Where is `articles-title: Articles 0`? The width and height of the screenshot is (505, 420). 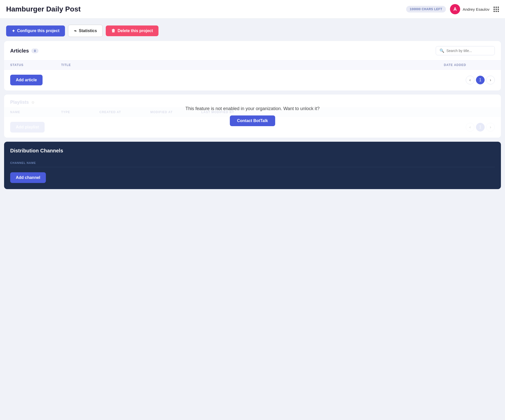
articles-title: Articles 0 is located at coordinates (24, 51).